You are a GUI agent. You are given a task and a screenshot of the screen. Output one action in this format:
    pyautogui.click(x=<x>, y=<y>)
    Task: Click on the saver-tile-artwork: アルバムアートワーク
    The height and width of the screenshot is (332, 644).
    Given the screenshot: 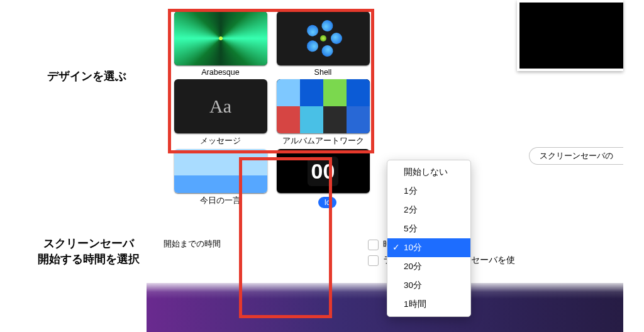 What is the action you would take?
    pyautogui.click(x=323, y=113)
    